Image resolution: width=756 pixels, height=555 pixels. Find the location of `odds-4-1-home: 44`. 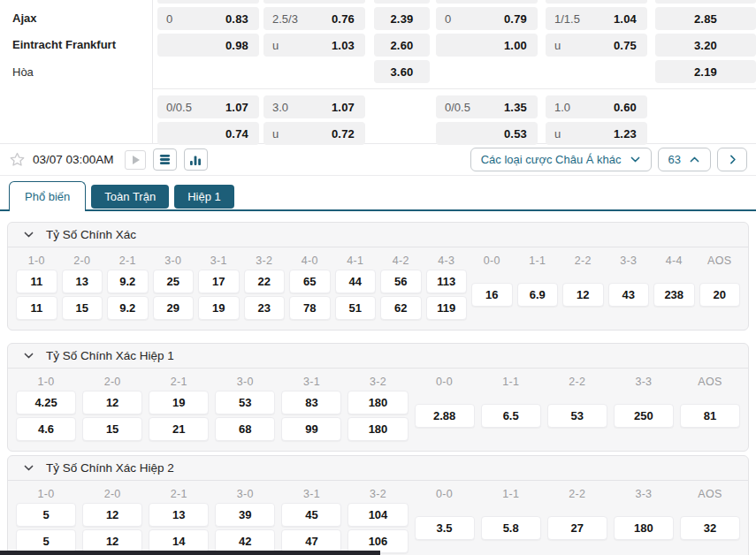

odds-4-1-home: 44 is located at coordinates (355, 281).